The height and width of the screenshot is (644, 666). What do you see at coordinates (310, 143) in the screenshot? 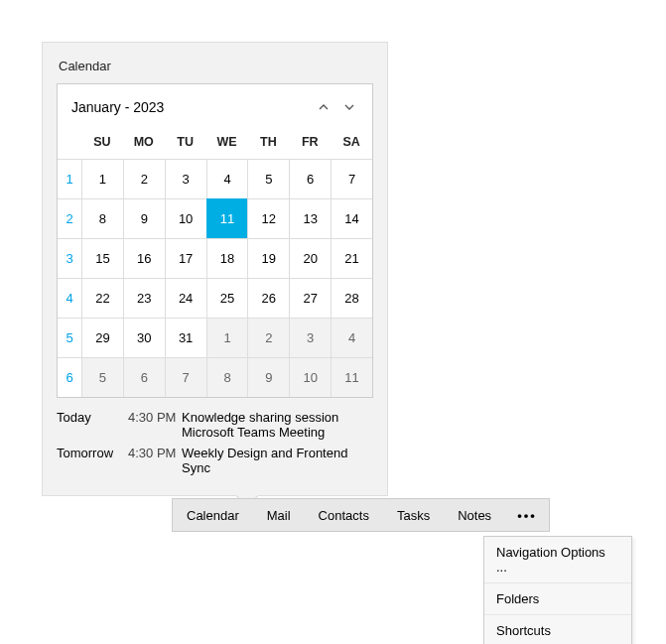
I see `day-of-week-header: FR` at bounding box center [310, 143].